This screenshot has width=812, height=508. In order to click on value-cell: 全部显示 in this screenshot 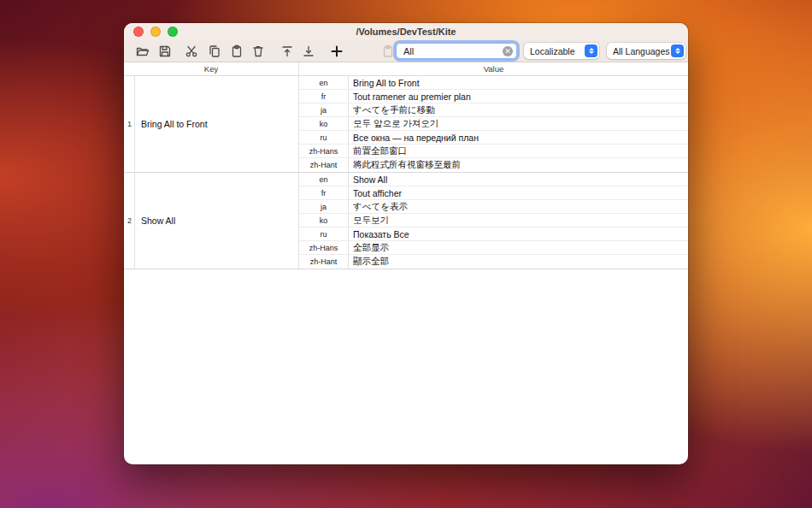, I will do `click(518, 248)`.